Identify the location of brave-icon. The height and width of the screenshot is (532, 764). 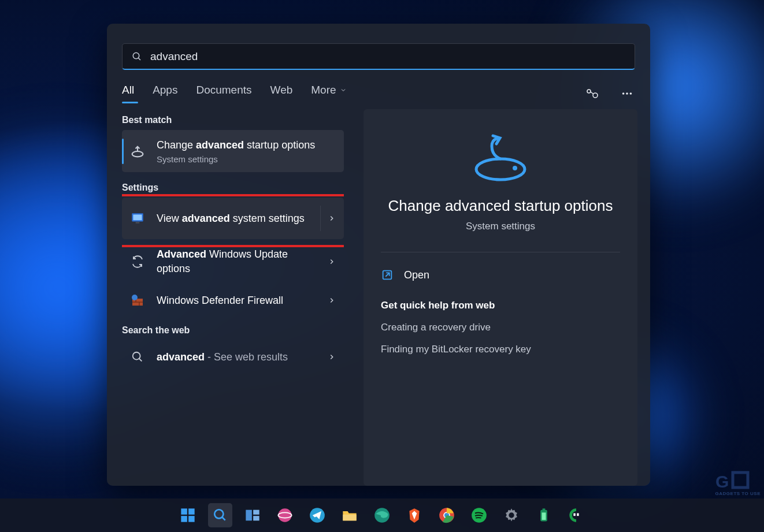
(414, 515).